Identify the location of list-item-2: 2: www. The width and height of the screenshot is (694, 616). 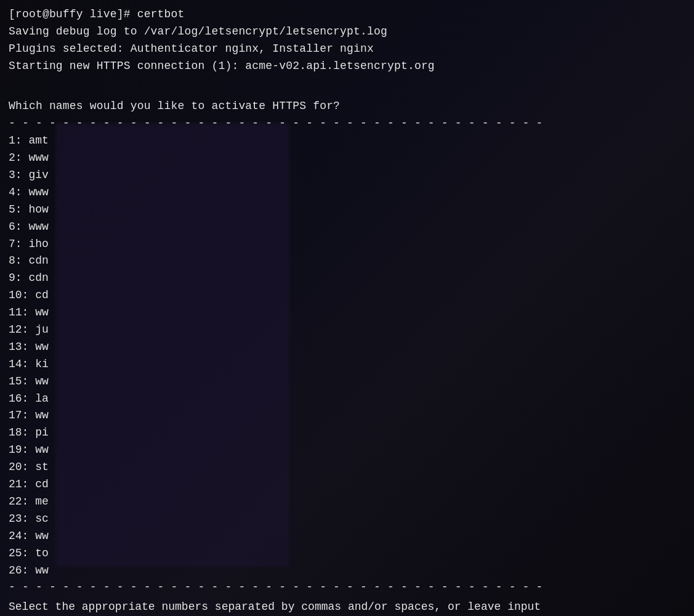
(347, 158).